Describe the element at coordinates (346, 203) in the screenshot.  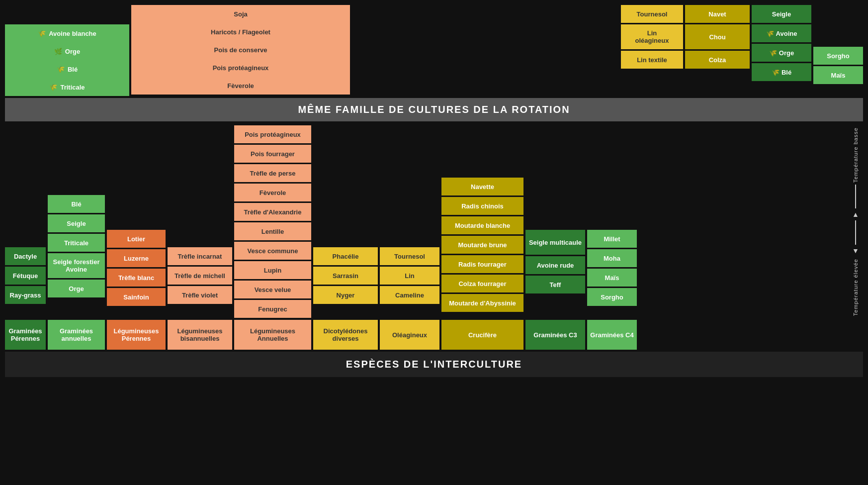
I see `empty-d5` at that location.